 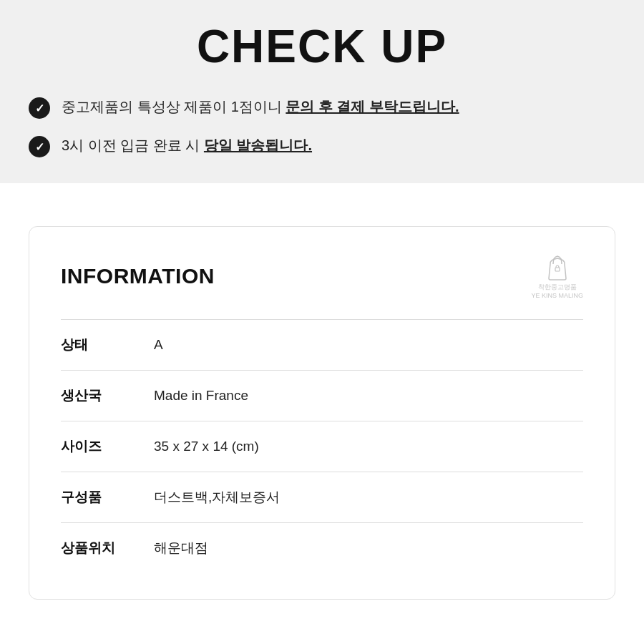 I want to click on info-title: INFORMATION, so click(x=137, y=276).